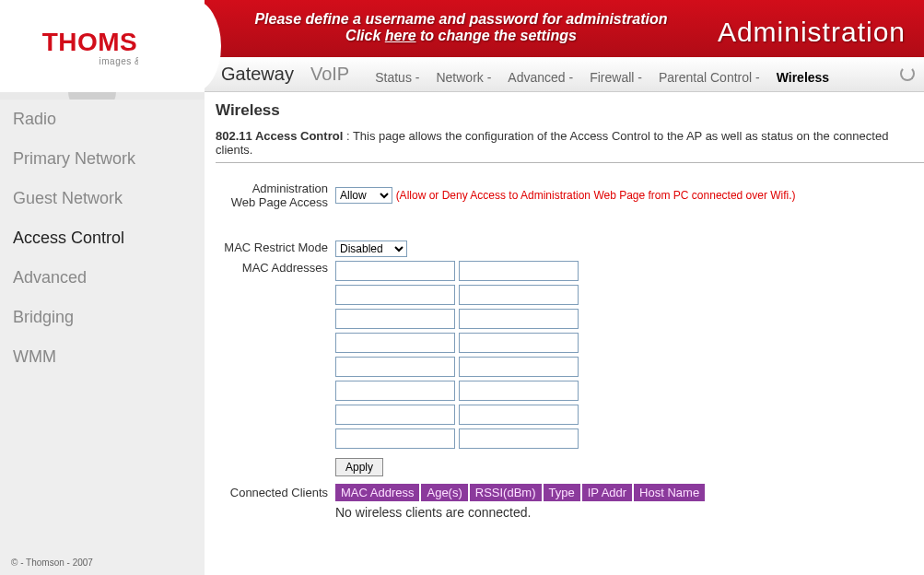 Image resolution: width=924 pixels, height=575 pixels. What do you see at coordinates (102, 120) in the screenshot?
I see `sidebar-item-radio: Radio` at bounding box center [102, 120].